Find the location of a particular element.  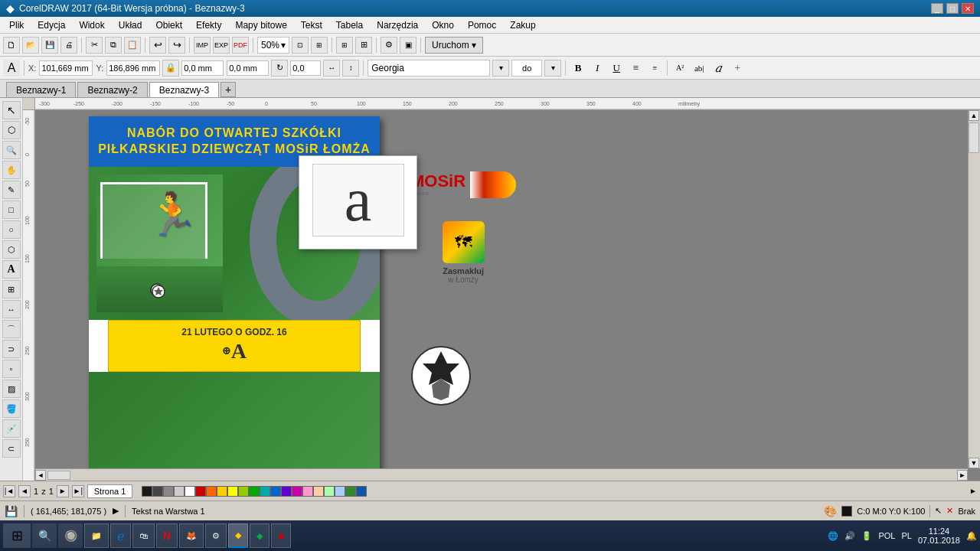

color-teal is located at coordinates (265, 491).